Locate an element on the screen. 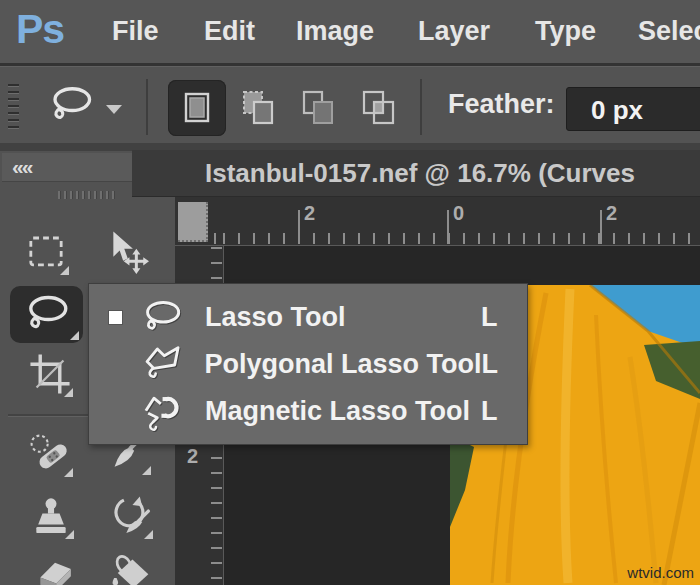 This screenshot has width=700, height=585. watermark: wtvid.com is located at coordinates (660, 572).